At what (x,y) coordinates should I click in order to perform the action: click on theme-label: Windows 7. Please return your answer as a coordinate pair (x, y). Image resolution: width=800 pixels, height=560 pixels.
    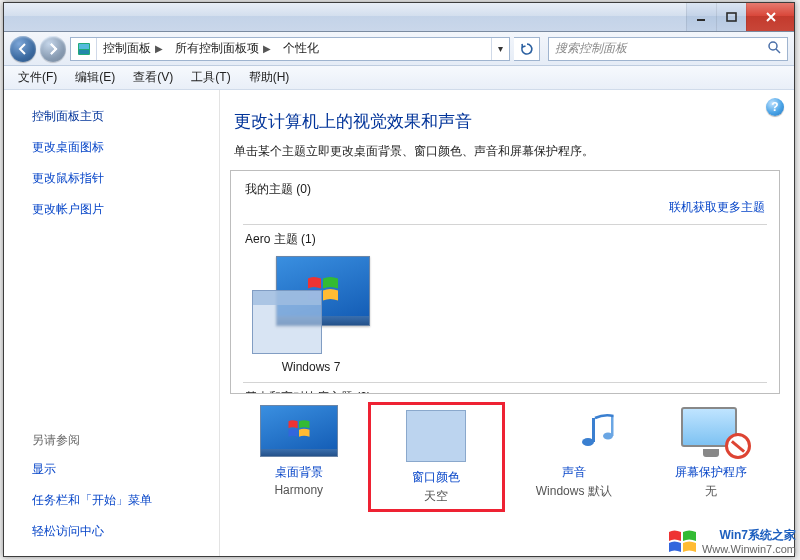
    Looking at the image, I should click on (311, 367).